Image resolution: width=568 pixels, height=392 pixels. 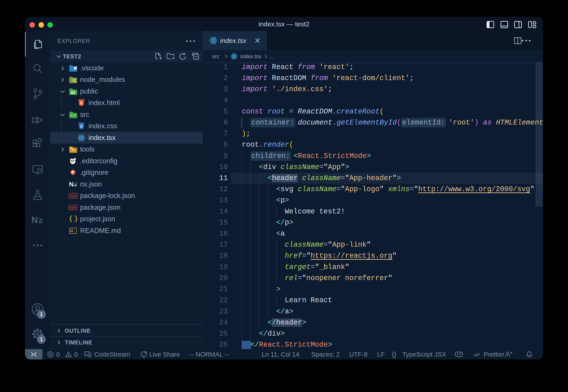 I want to click on svg-text: JS, so click(x=75, y=80).